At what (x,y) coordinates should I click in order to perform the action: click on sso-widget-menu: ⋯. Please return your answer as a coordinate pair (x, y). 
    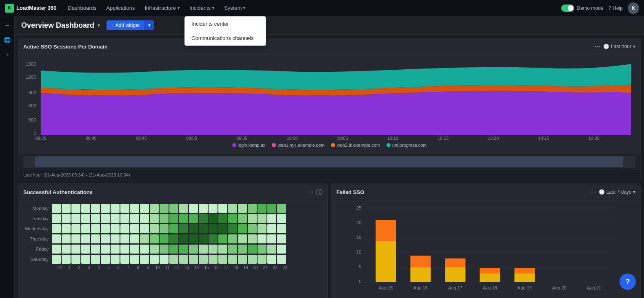
    Looking at the image, I should click on (597, 46).